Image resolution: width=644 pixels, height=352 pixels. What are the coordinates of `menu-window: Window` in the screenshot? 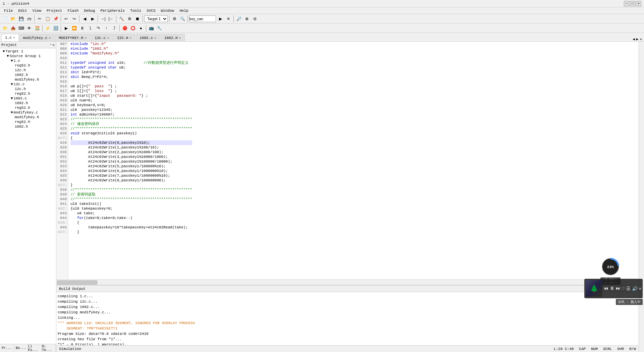 It's located at (168, 11).